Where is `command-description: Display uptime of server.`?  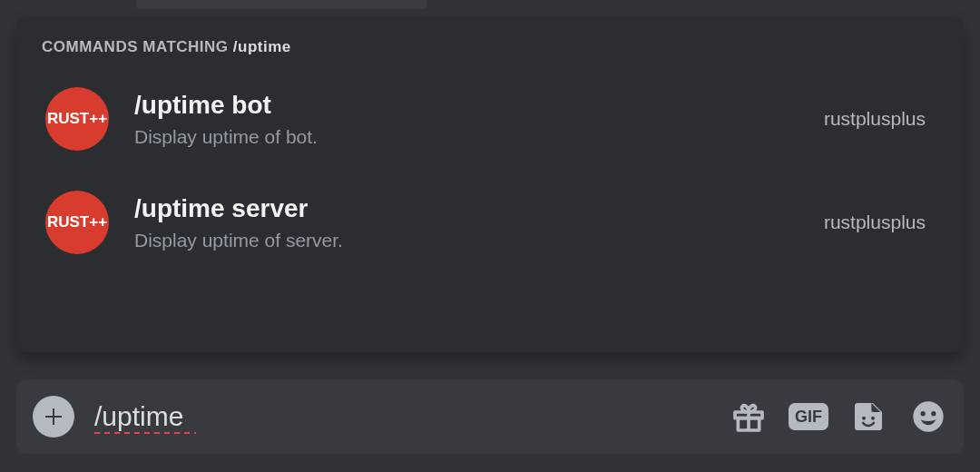 command-description: Display uptime of server. is located at coordinates (466, 241).